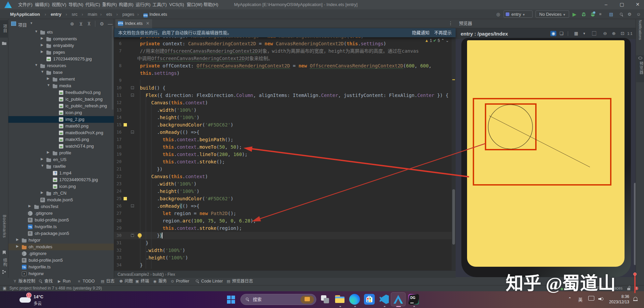 The height and width of the screenshot is (308, 644). I want to click on zoom-slider-pin, so click(635, 283).